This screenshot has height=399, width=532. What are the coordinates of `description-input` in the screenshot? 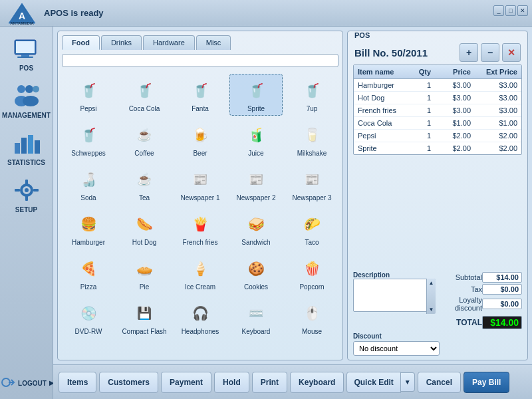 It's located at (394, 295).